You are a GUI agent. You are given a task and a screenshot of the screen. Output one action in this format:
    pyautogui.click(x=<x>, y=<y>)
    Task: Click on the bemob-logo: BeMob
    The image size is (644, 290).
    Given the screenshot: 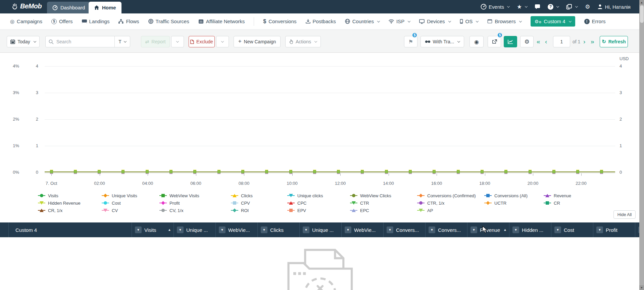 What is the action you would take?
    pyautogui.click(x=27, y=6)
    